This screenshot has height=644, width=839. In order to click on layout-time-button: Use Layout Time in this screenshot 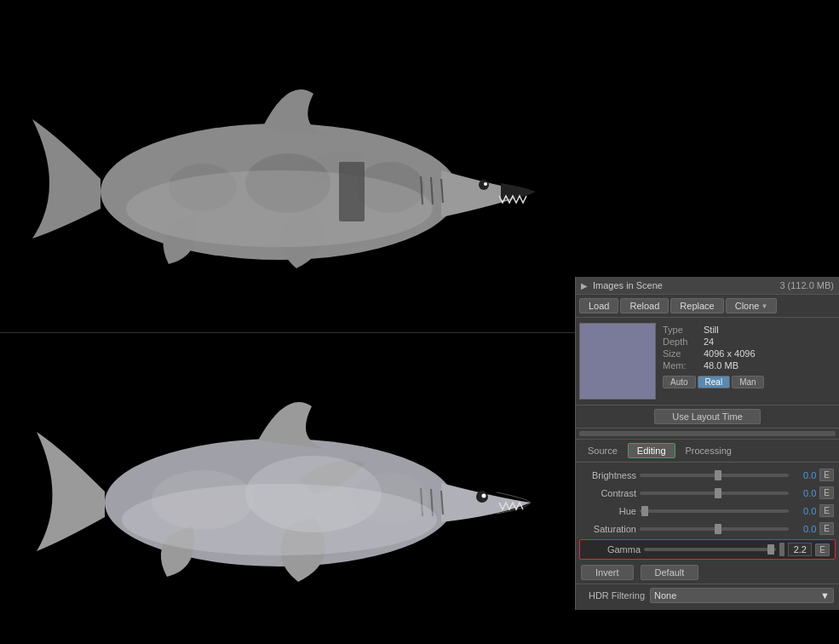, I will do `click(707, 417)`.